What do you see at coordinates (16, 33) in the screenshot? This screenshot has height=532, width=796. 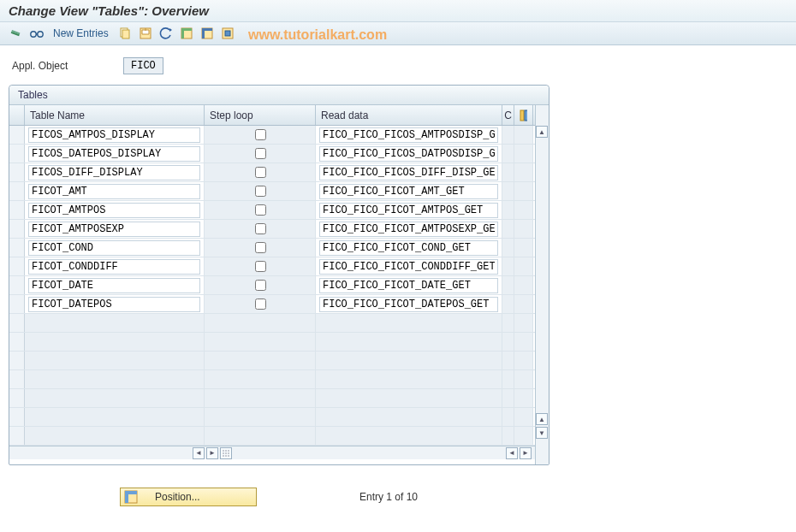 I see `expand-icon` at bounding box center [16, 33].